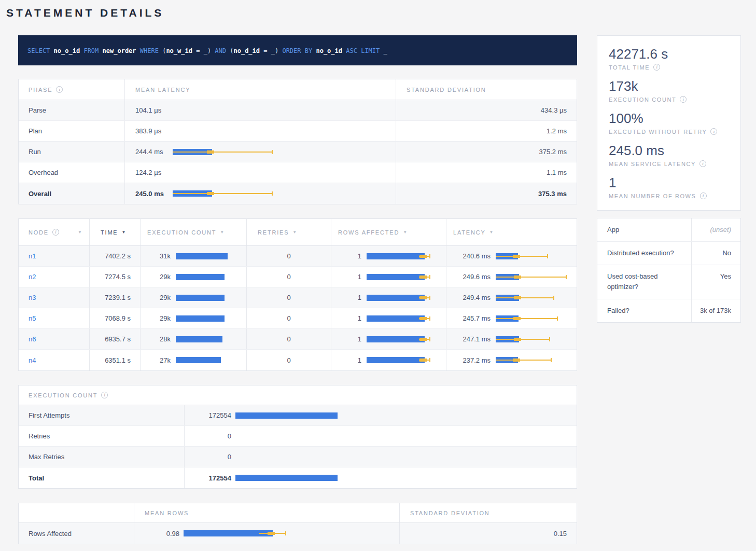 The height and width of the screenshot is (551, 756). I want to click on node-row: n37239.1 s29k01249.4 ms, so click(298, 298).